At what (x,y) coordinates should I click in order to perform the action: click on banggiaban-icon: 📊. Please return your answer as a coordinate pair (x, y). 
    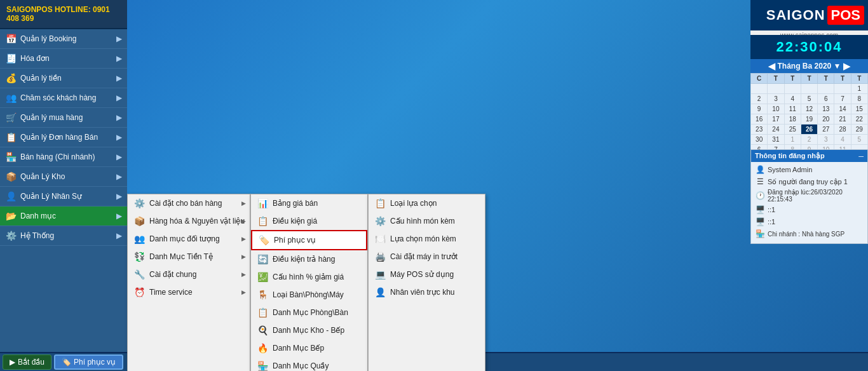
    Looking at the image, I should click on (262, 203).